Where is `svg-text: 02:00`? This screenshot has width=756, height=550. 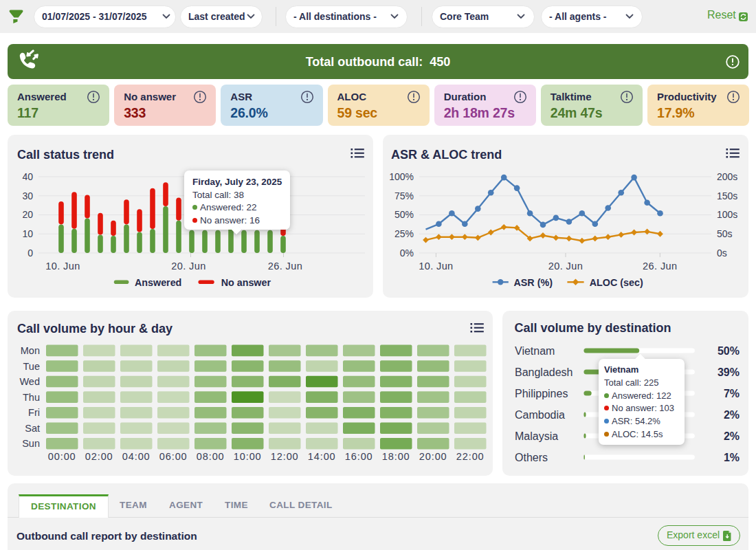
svg-text: 02:00 is located at coordinates (99, 456).